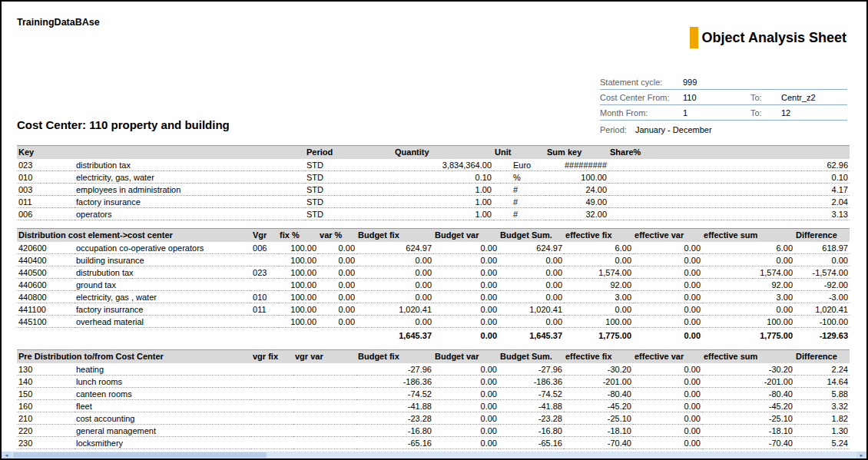 The image size is (868, 460). I want to click on database-name: TrainingDataBAse, so click(433, 22).